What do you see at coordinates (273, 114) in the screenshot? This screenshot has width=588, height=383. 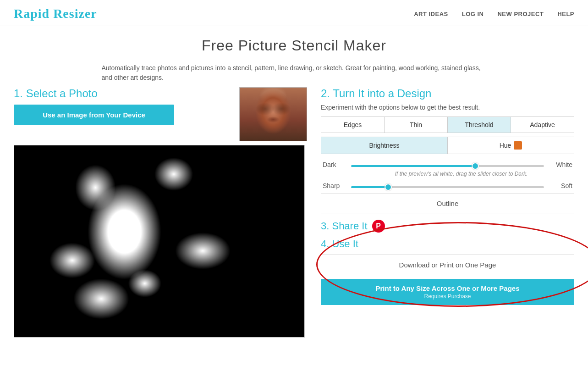 I see `thumbnail-image` at bounding box center [273, 114].